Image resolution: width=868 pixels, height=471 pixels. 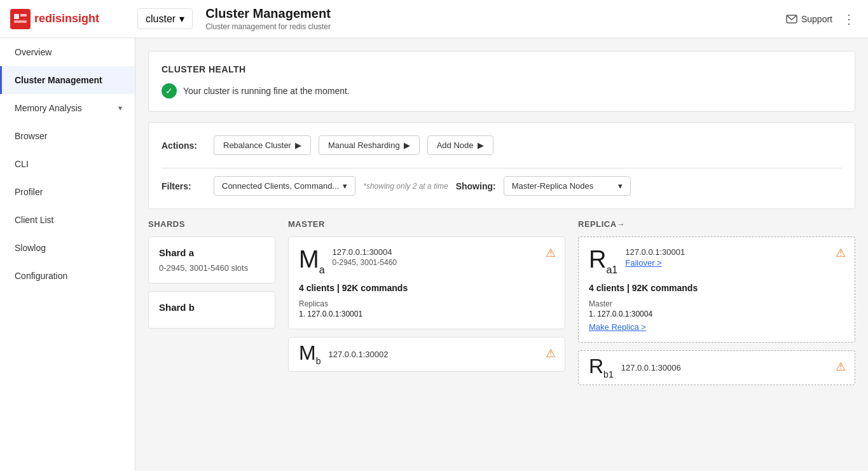 What do you see at coordinates (602, 367) in the screenshot?
I see `node-letter: Rb1` at bounding box center [602, 367].